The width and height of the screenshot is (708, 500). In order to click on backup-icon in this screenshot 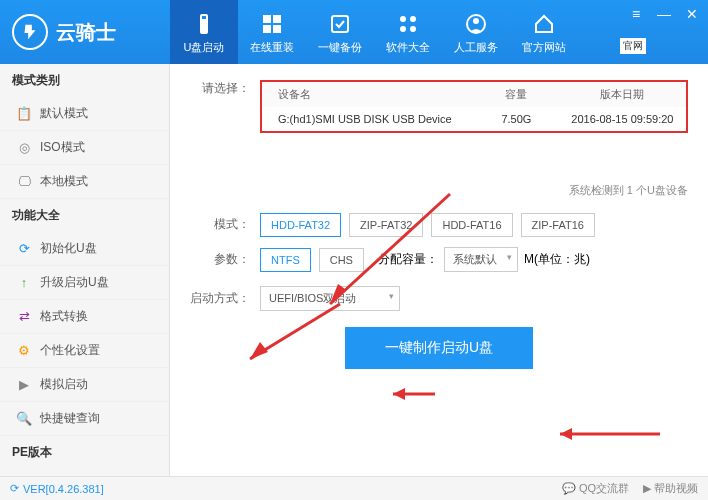, I will do `click(340, 24)`.